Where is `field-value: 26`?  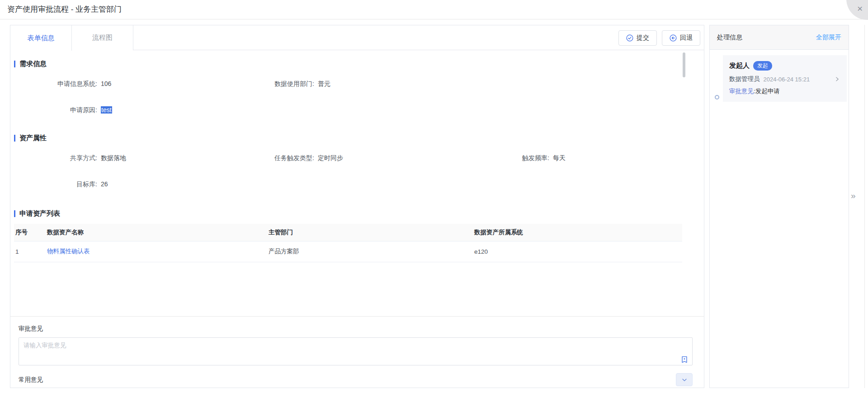 field-value: 26 is located at coordinates (104, 184).